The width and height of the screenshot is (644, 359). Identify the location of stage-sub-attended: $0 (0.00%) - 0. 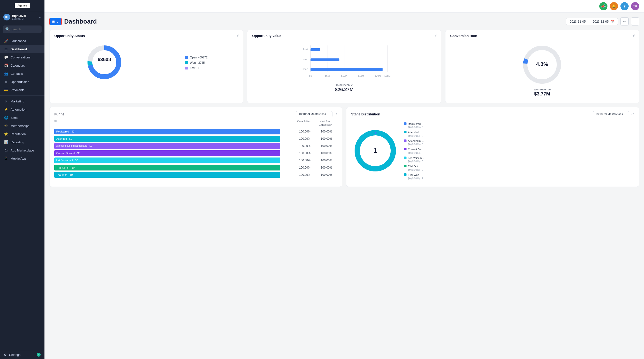
(416, 136).